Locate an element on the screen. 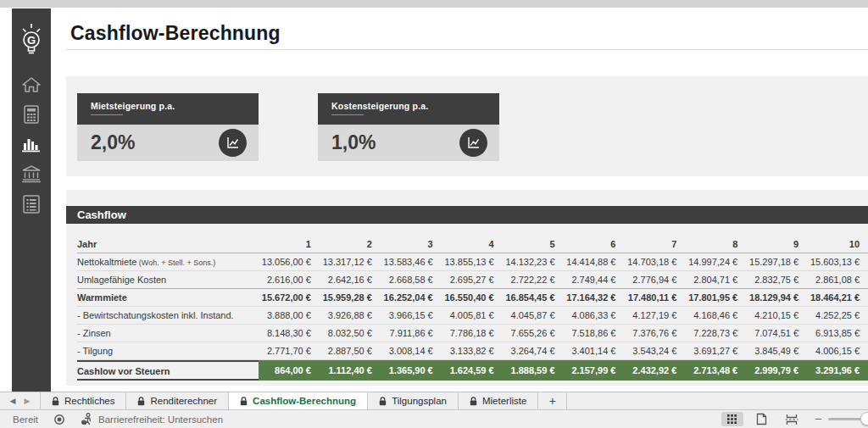 Image resolution: width=868 pixels, height=428 pixels. table-cell: 3.926,88 € is located at coordinates (350, 315).